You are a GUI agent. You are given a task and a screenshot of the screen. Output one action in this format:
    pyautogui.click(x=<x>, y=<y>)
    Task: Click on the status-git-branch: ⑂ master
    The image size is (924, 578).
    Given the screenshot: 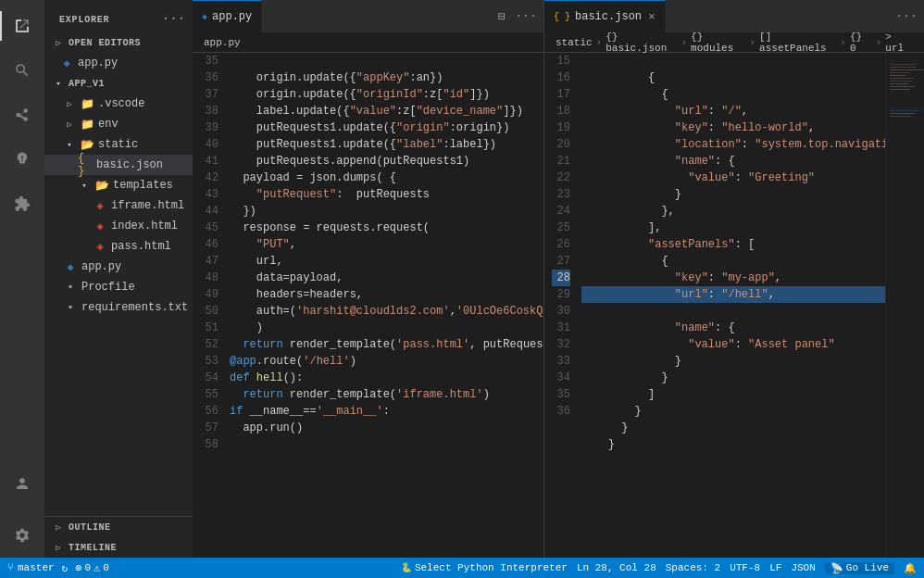 What is the action you would take?
    pyautogui.click(x=31, y=568)
    